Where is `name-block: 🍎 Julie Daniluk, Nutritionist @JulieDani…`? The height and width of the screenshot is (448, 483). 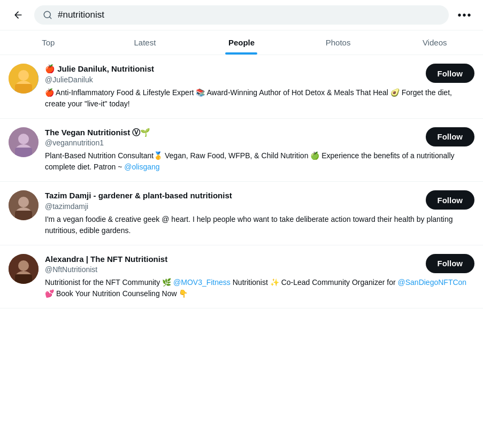 name-block: 🍎 Julie Daniluk, Nutritionist @JulieDani… is located at coordinates (233, 74).